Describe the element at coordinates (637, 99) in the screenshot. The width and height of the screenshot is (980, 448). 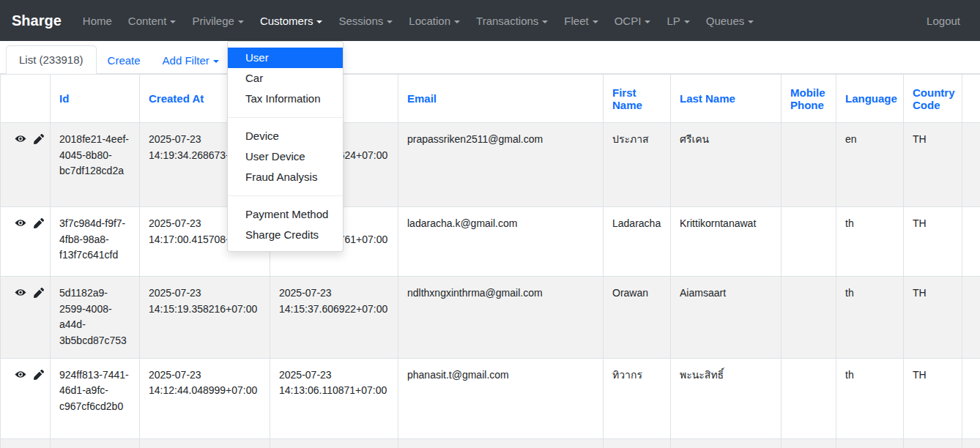
I see `column-header-first-name: First Name` at that location.